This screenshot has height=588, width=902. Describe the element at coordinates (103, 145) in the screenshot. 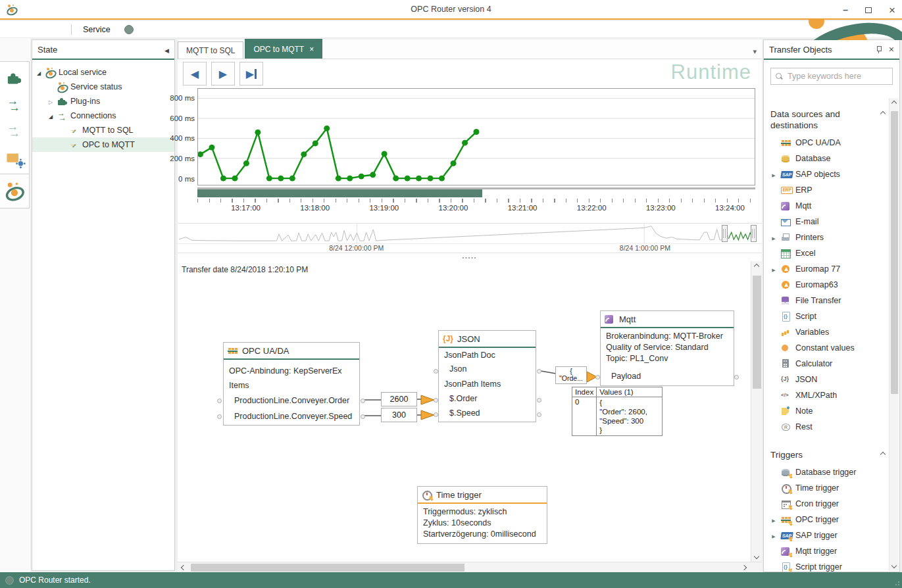

I see `tree-item: OPC to MQTT` at that location.